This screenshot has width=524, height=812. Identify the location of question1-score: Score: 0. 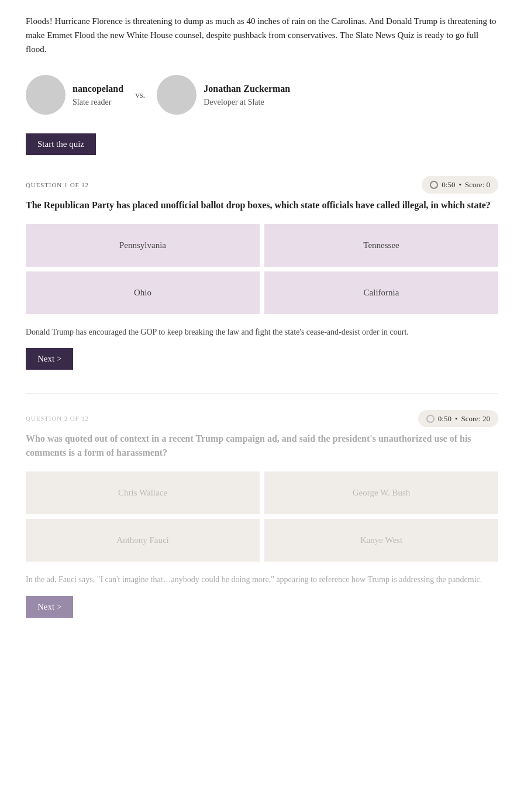
(477, 185).